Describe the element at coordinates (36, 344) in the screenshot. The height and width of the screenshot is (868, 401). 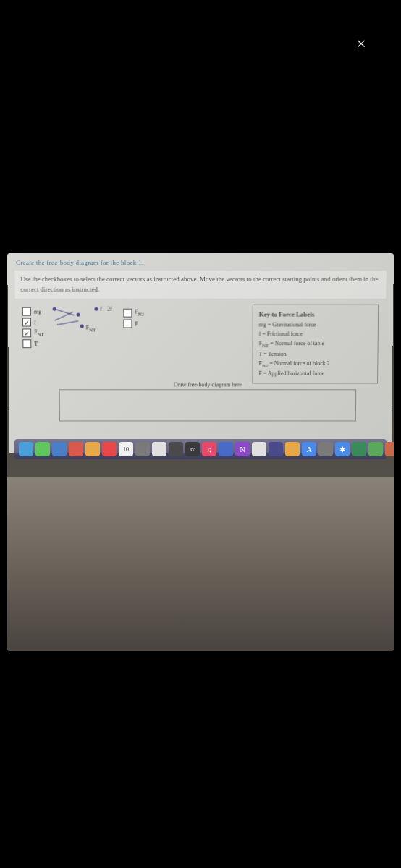
I see `checkbox-label-t: T` at that location.